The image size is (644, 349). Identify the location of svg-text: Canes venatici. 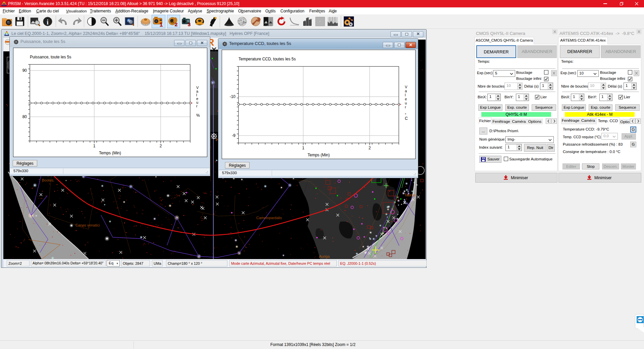
(88, 225).